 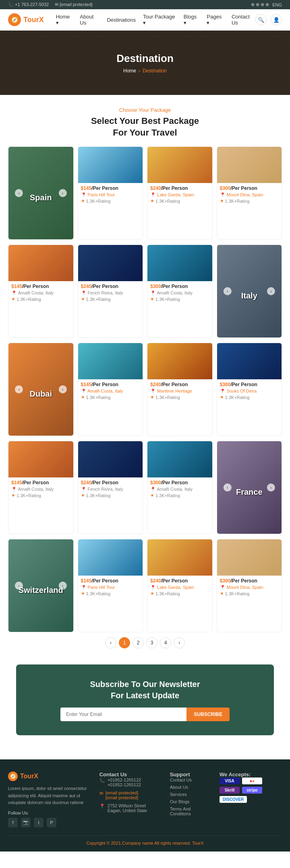 What do you see at coordinates (166, 643) in the screenshot?
I see `page-4-btn: 4` at bounding box center [166, 643].